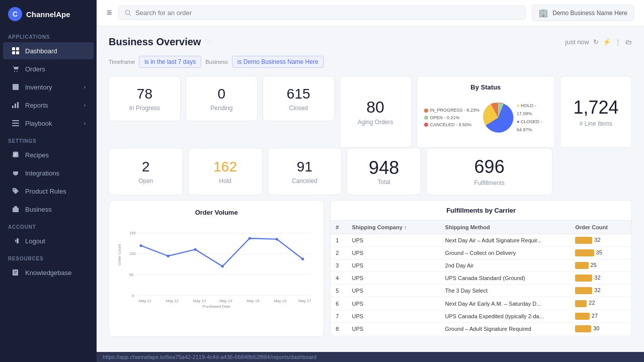 This screenshot has height=362, width=644. Describe the element at coordinates (16, 209) in the screenshot. I see `briefcase-icon` at that location.